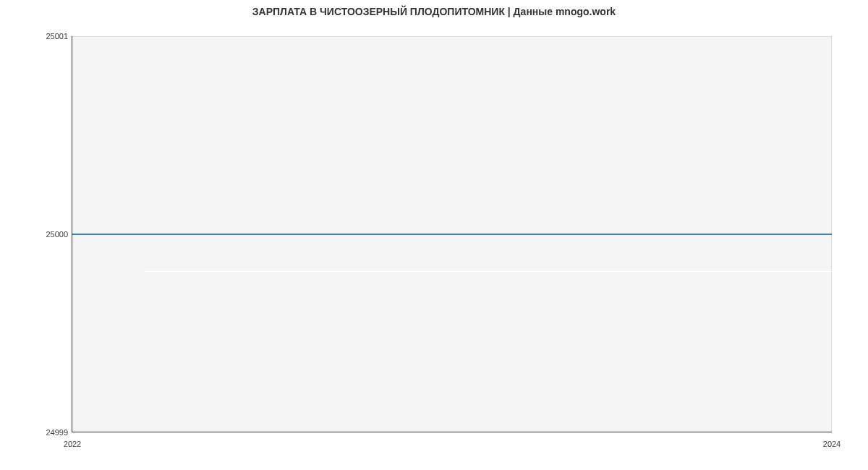 The image size is (868, 470). I want to click on x-axis, so click(452, 432).